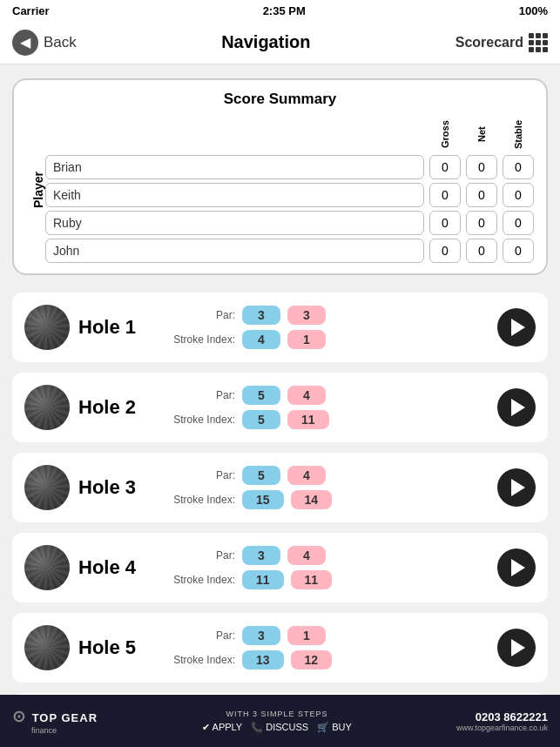 This screenshot has width=560, height=747. What do you see at coordinates (263, 660) in the screenshot?
I see `stroke-blue: 13` at bounding box center [263, 660].